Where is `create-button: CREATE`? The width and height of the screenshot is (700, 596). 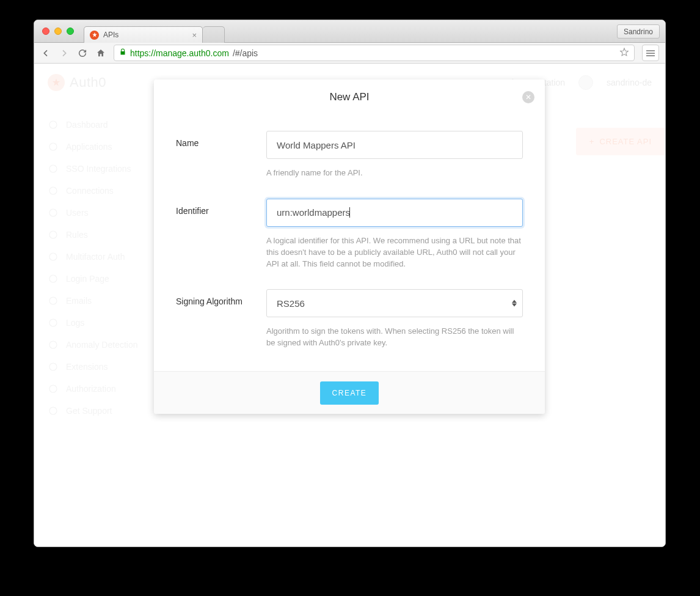 create-button: CREATE is located at coordinates (349, 393).